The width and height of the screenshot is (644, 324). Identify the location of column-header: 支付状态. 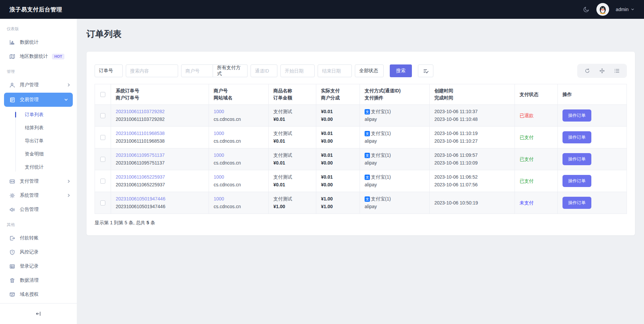
(536, 95).